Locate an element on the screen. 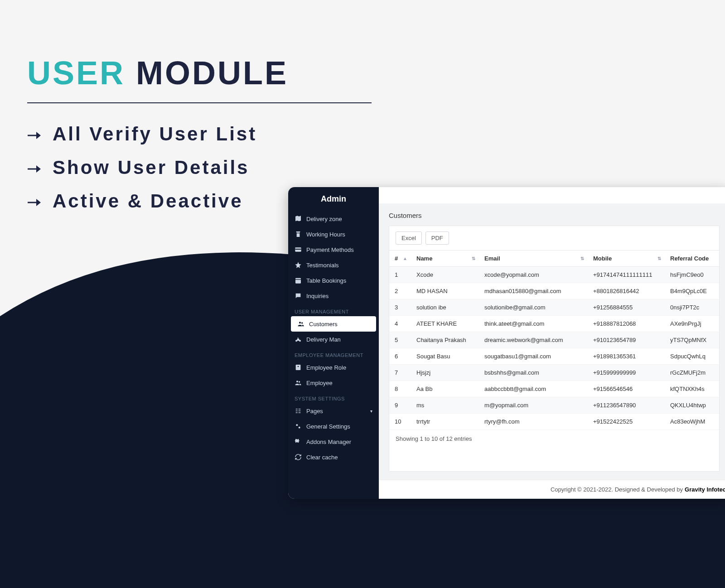 This screenshot has width=725, height=588. table-row: 9msm@yopmail.com+911236547890QKXLU4htwp is located at coordinates (554, 405).